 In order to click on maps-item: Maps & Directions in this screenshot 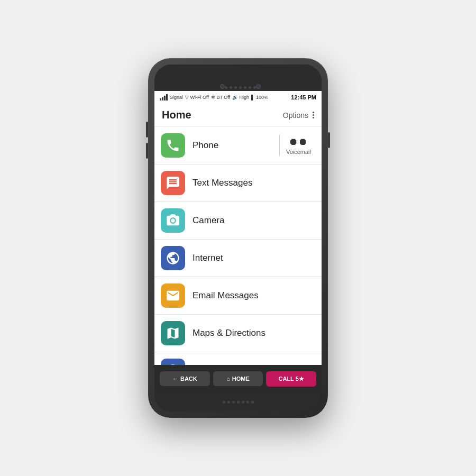, I will do `click(238, 333)`.